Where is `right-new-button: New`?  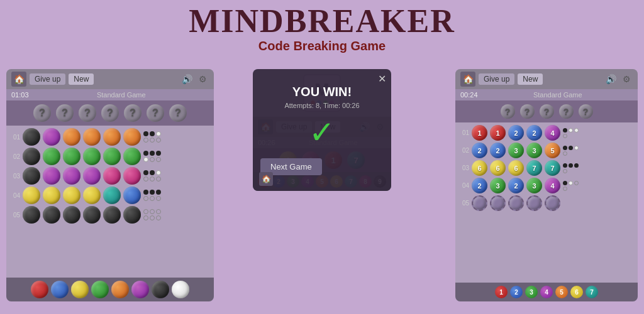
right-new-button: New is located at coordinates (530, 79).